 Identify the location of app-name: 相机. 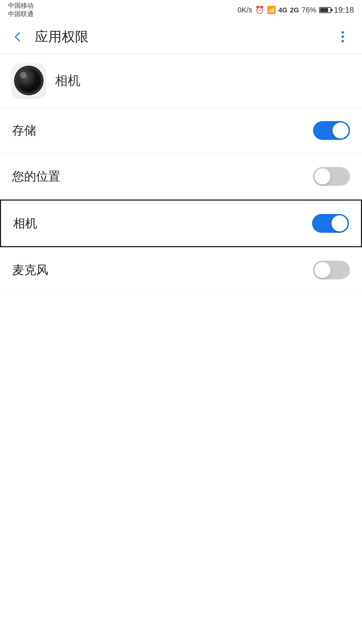
(68, 80).